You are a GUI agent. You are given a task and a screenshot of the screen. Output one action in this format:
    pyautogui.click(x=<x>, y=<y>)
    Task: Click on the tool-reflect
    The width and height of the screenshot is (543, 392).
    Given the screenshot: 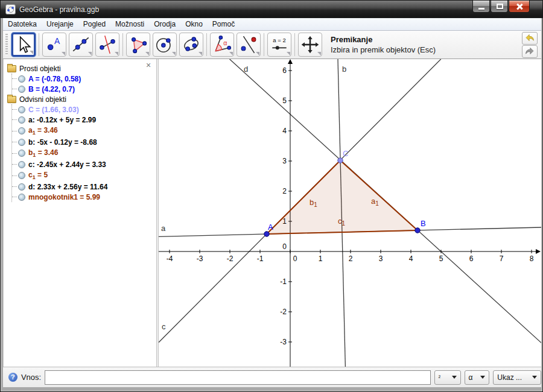 What is the action you would take?
    pyautogui.click(x=249, y=45)
    